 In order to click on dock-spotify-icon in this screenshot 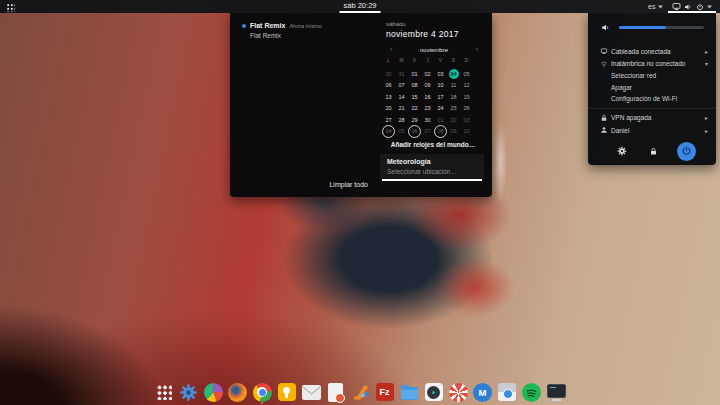, I will do `click(532, 392)`.